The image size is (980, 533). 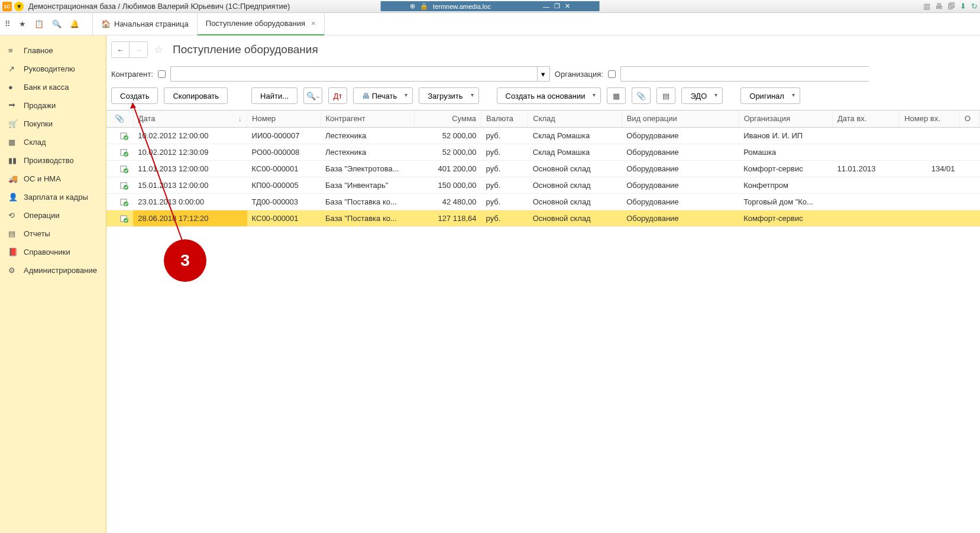 I want to click on sidebar-item: 🛒Покупки, so click(x=53, y=124).